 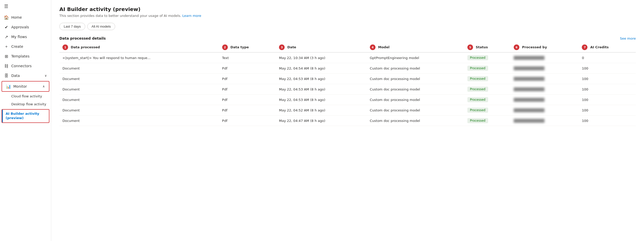 What do you see at coordinates (416, 48) in the screenshot?
I see `col-header-model: 4 Model` at bounding box center [416, 48].